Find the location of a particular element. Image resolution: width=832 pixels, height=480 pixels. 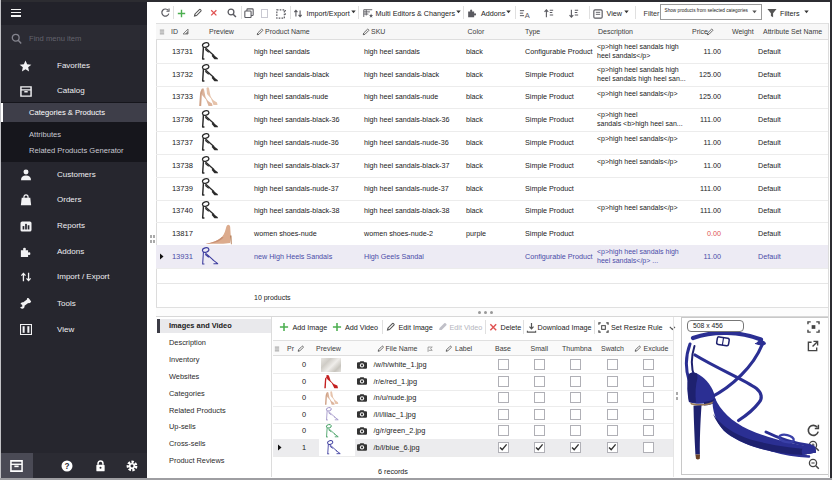

svg-text: A is located at coordinates (528, 14).